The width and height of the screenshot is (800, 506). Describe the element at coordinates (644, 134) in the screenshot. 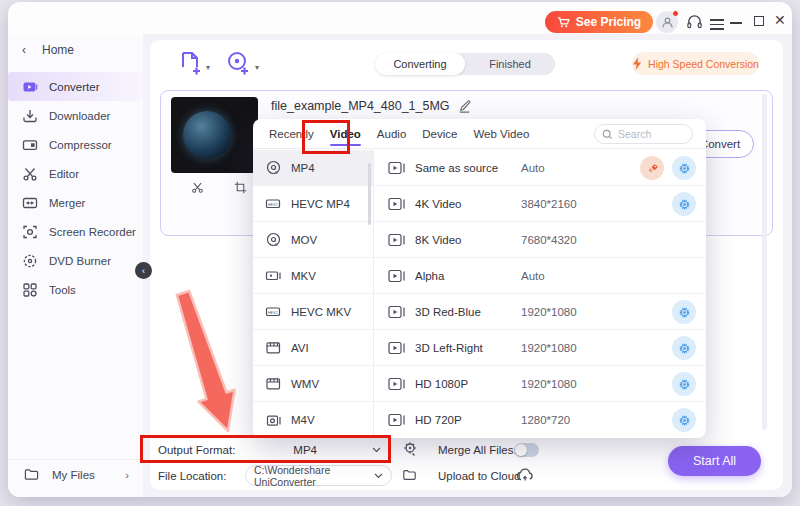

I see `format-search-box` at that location.